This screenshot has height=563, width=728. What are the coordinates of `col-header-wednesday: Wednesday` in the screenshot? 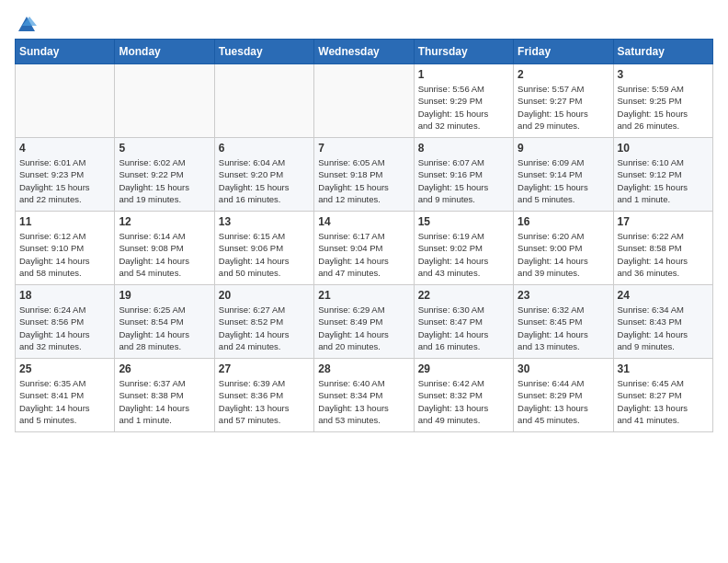 It's located at (364, 52).